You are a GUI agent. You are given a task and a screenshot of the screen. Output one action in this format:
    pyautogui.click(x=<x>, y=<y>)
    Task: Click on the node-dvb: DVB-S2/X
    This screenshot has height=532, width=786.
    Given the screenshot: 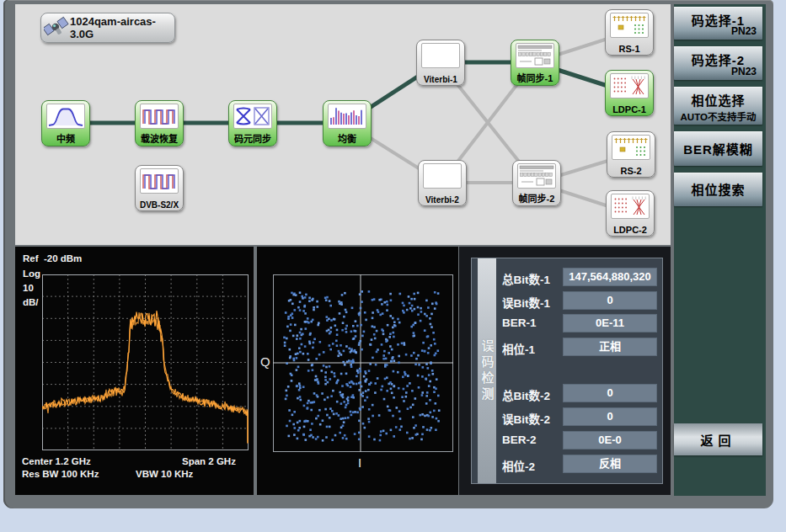 What is the action you would take?
    pyautogui.click(x=159, y=189)
    